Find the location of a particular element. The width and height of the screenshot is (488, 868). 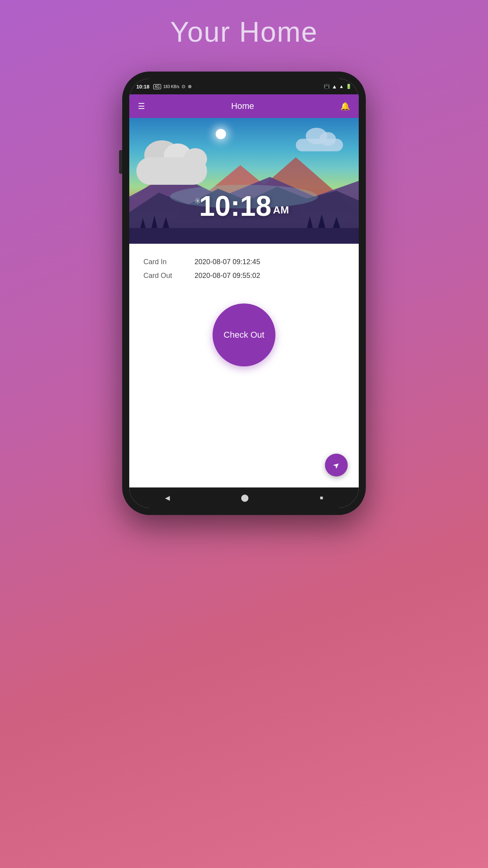

notification-bell-icon: 🔔 is located at coordinates (345, 106).